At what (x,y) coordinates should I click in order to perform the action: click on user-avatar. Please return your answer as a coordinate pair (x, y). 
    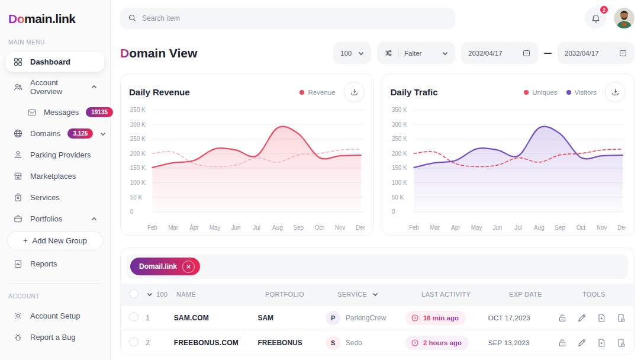
    Looking at the image, I should click on (624, 18).